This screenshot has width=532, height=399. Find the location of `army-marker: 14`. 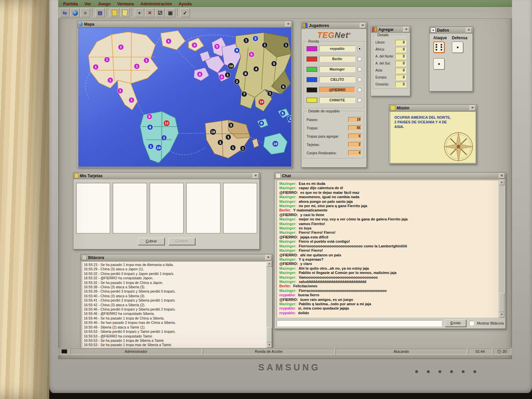

army-marker: 14 is located at coordinates (231, 66).